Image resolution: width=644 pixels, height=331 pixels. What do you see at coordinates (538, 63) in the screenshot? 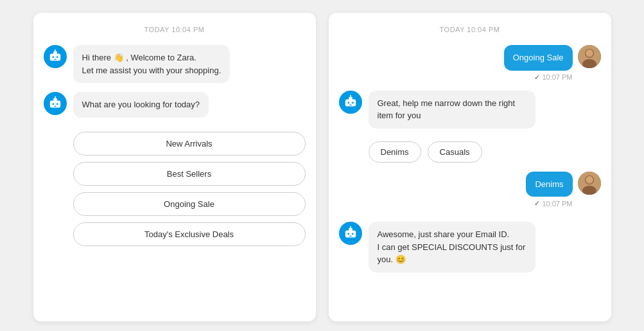
I see `user-message-block-1: Ongoing Sale ✓ 10:07 PM` at bounding box center [538, 63].